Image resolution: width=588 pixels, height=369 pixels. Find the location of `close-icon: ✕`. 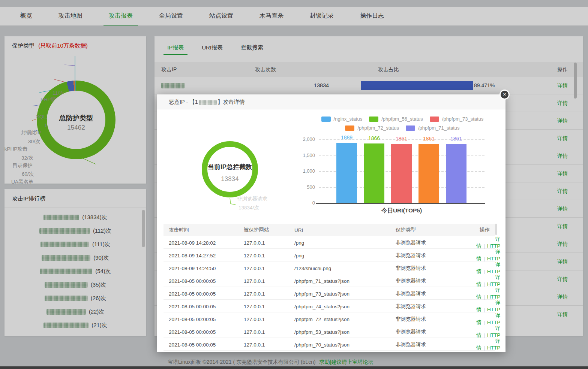

close-icon: ✕ is located at coordinates (505, 94).